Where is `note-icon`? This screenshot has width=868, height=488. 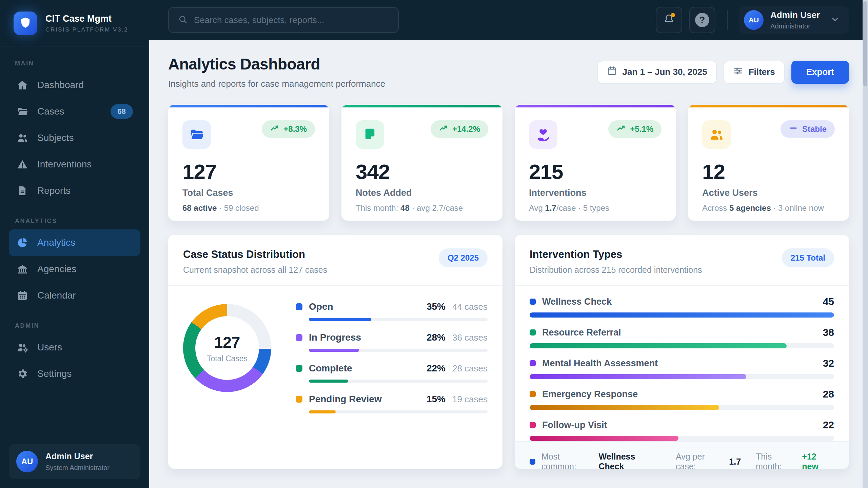
note-icon is located at coordinates (370, 135).